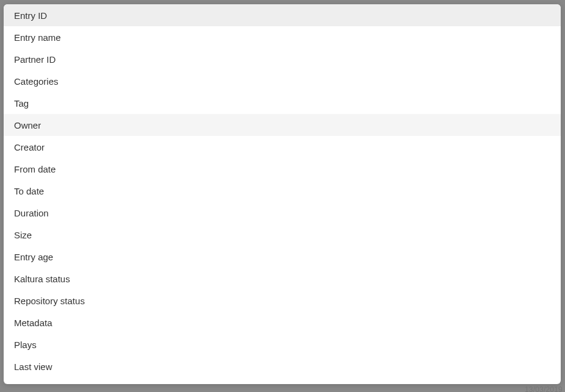  Describe the element at coordinates (282, 125) in the screenshot. I see `dropdown-option-owner: Owner` at that location.